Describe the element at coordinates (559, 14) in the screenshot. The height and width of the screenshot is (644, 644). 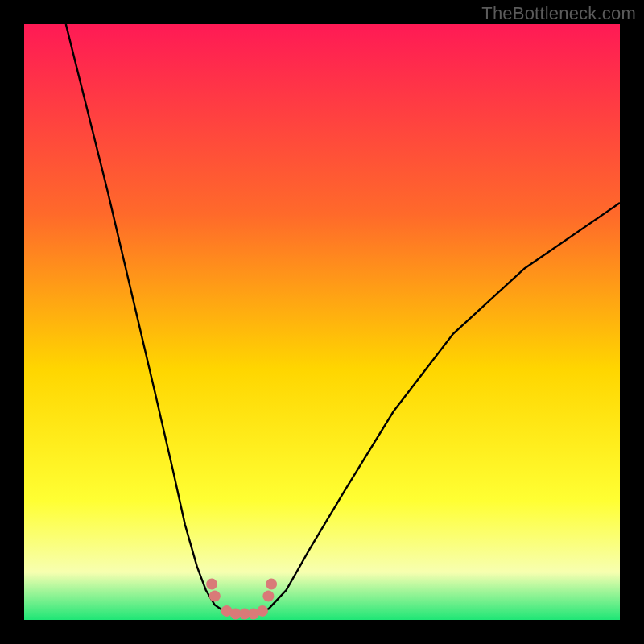
I see `watermark-text: TheBottleneck.com` at that location.